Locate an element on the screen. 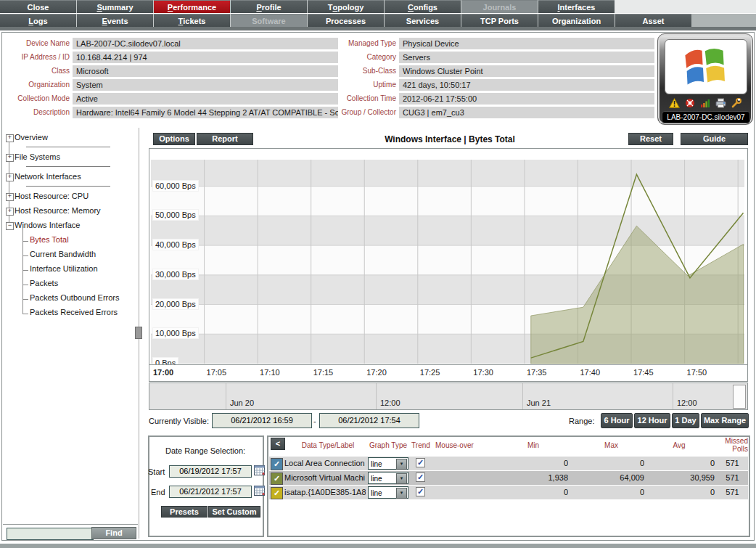  date-range-title: Date Range Selection: is located at coordinates (205, 451).